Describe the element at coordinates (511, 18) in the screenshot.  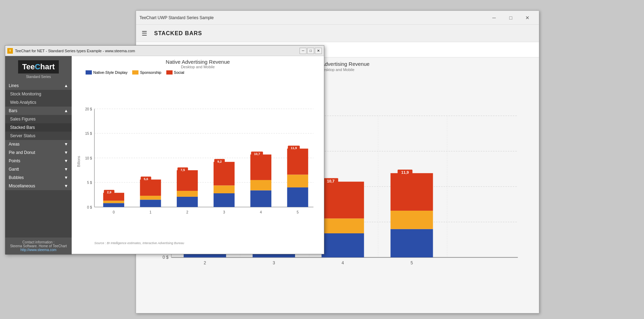
I see `uwp-maximize-button: □` at that location.